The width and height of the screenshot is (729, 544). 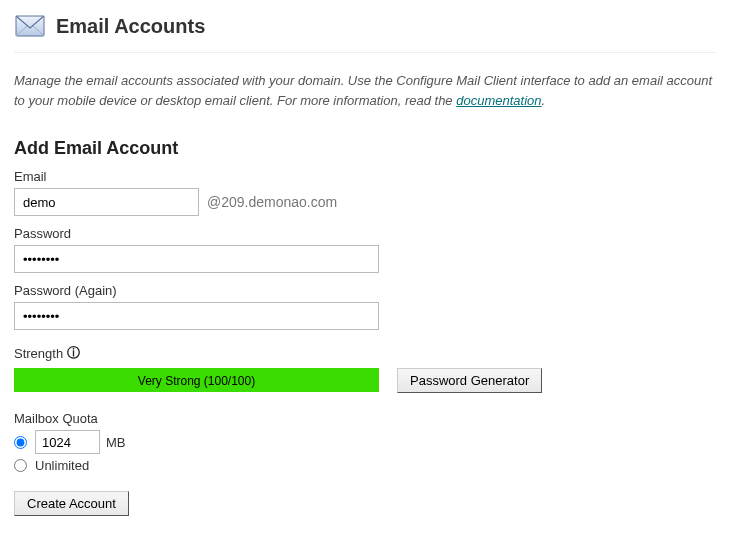 I want to click on page-description: Manage the email accounts associated wit…, so click(x=364, y=90).